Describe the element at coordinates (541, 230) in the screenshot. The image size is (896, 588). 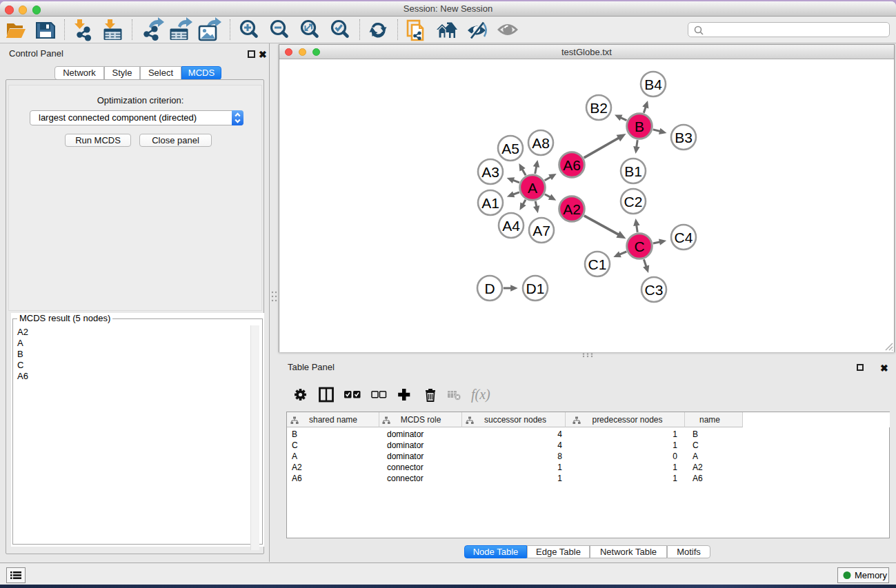
I see `svg-text: A7` at that location.